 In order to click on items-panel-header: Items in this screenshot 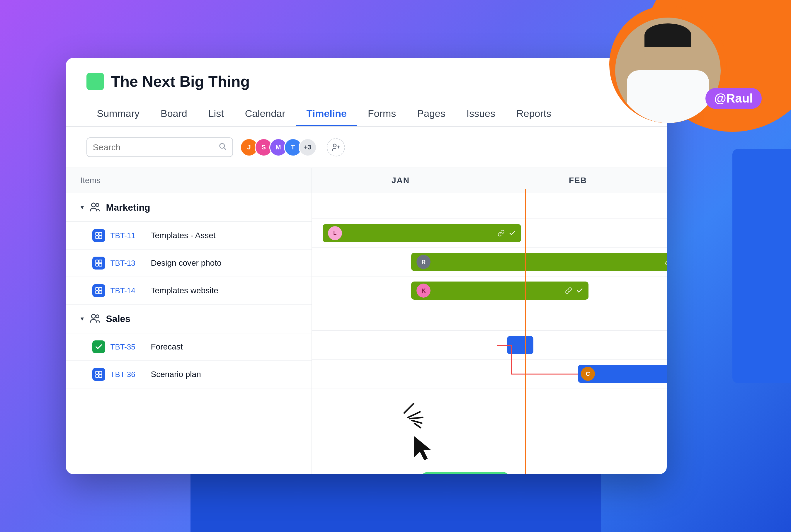, I will do `click(189, 181)`.